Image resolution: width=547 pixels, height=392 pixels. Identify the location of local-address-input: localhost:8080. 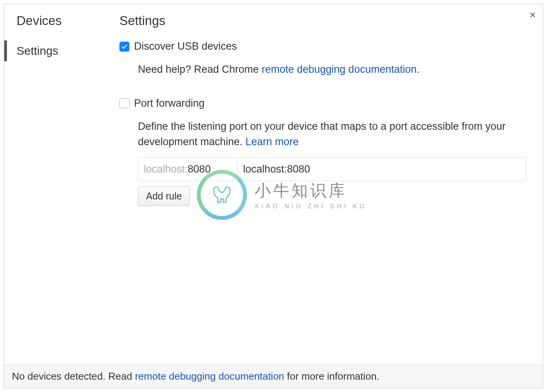
(382, 169).